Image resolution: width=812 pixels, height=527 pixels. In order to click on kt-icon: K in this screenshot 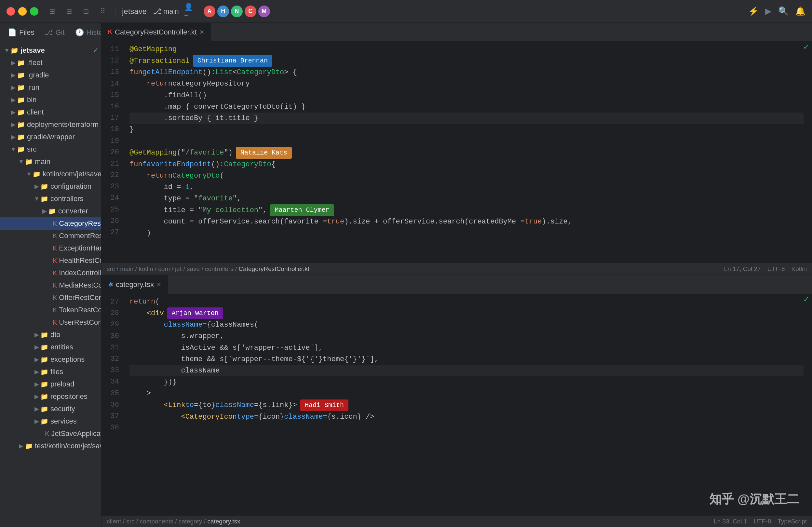, I will do `click(55, 310)`.